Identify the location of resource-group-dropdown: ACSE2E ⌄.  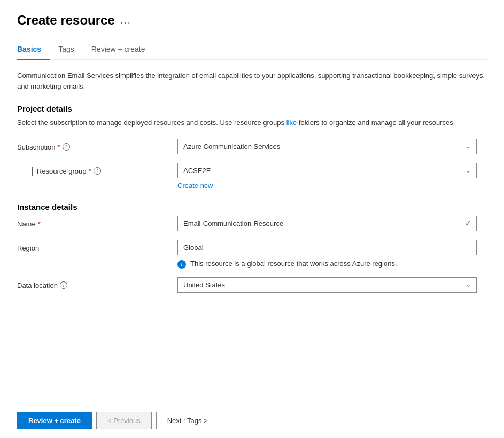
(327, 171).